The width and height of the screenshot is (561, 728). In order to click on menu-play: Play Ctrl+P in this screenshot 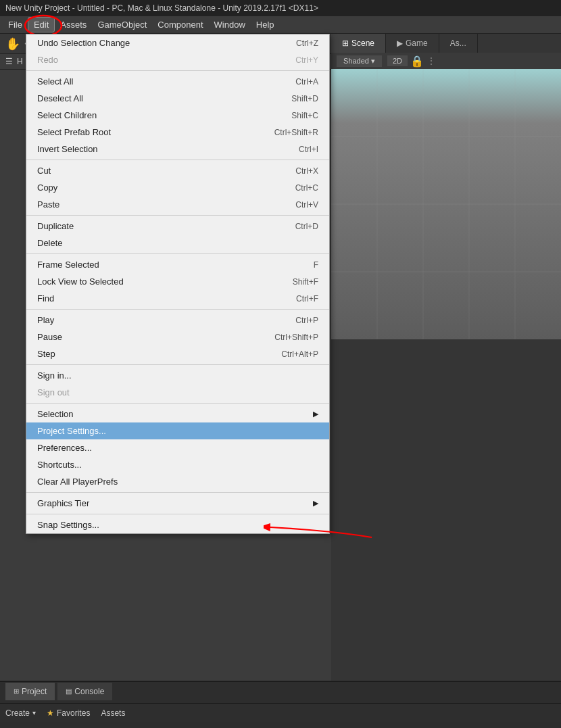, I will do `click(178, 320)`.